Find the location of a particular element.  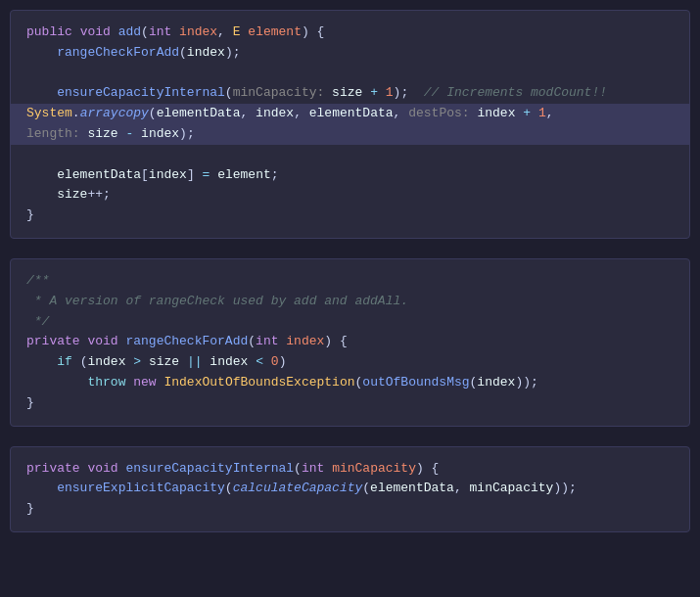

line-close-brace-1: } is located at coordinates (350, 215).